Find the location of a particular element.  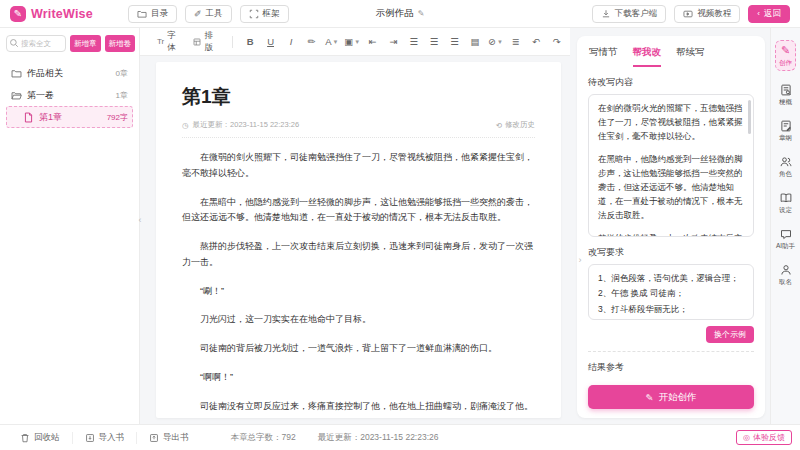

strip-label: 梗概 is located at coordinates (786, 102).